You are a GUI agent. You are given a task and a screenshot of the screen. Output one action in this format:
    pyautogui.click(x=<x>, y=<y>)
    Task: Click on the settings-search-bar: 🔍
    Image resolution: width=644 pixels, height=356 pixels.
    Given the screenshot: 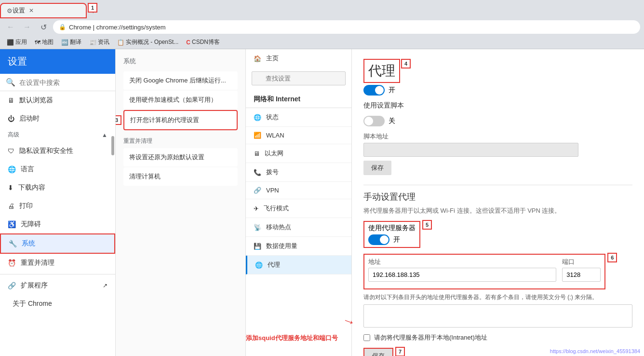 What is the action you would take?
    pyautogui.click(x=58, y=82)
    